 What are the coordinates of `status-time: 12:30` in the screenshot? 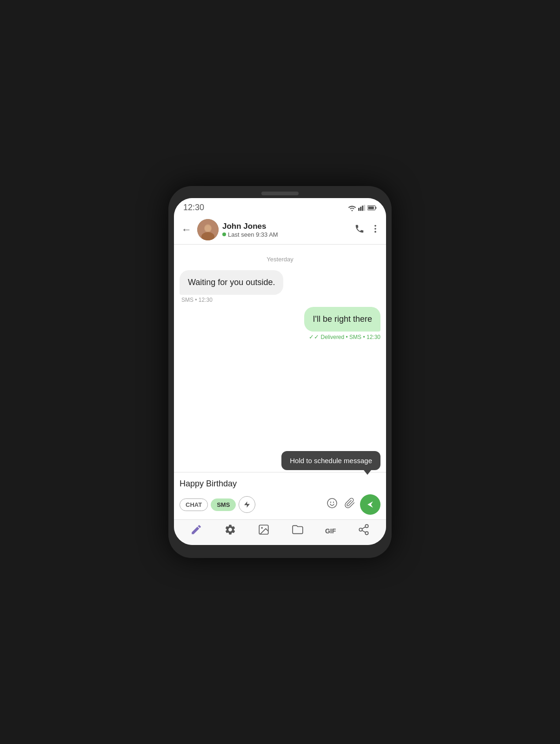 It's located at (193, 207).